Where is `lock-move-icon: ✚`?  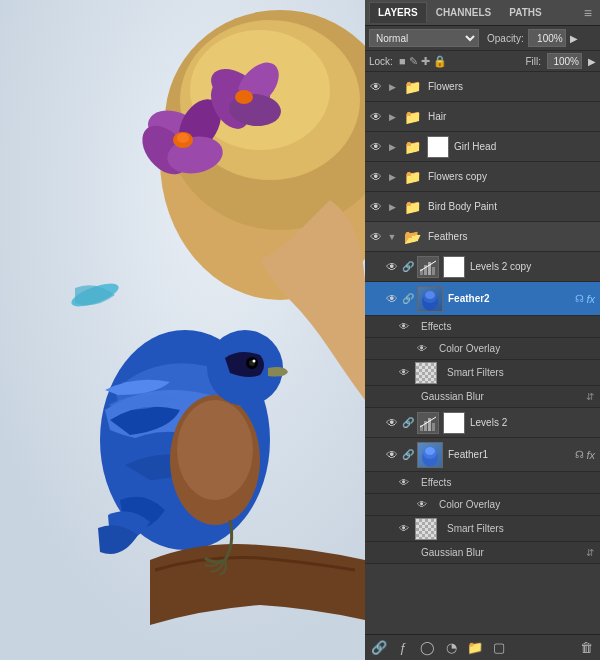 lock-move-icon: ✚ is located at coordinates (426, 62).